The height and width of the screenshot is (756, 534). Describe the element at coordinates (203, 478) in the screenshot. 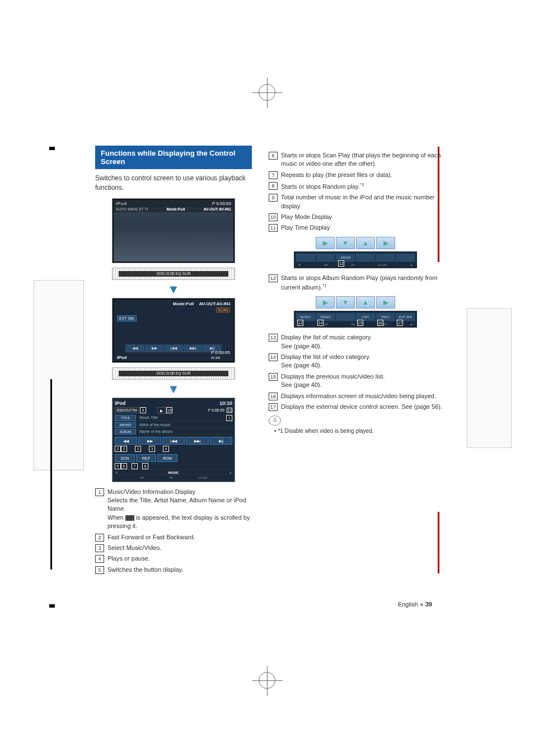

I see `f-loud: LOUD` at that location.